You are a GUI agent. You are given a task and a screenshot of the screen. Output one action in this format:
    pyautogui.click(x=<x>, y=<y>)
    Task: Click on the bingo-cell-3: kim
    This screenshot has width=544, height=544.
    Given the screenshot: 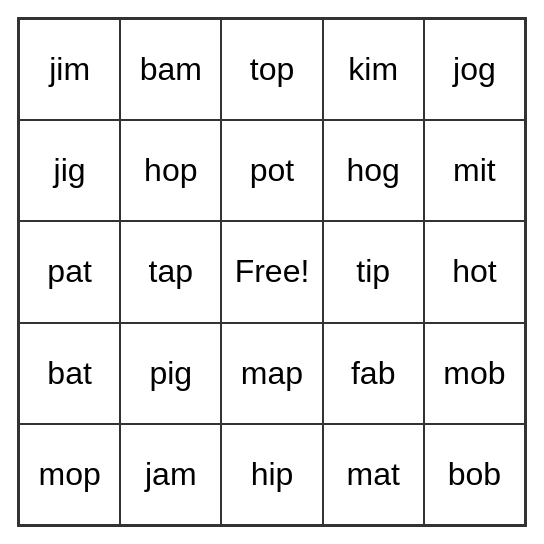 What is the action you would take?
    pyautogui.click(x=374, y=70)
    